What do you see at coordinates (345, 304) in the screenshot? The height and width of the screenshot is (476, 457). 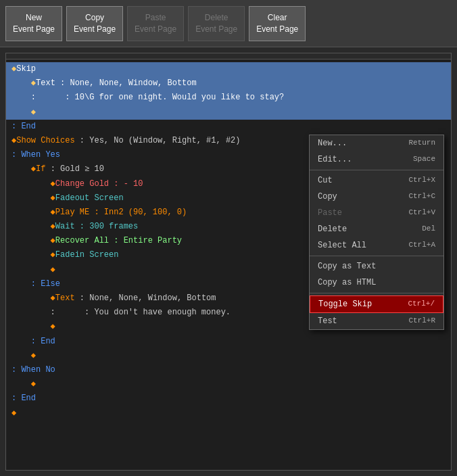 I see `ctx-toggle-skip-label: Toggle Skip` at bounding box center [345, 304].